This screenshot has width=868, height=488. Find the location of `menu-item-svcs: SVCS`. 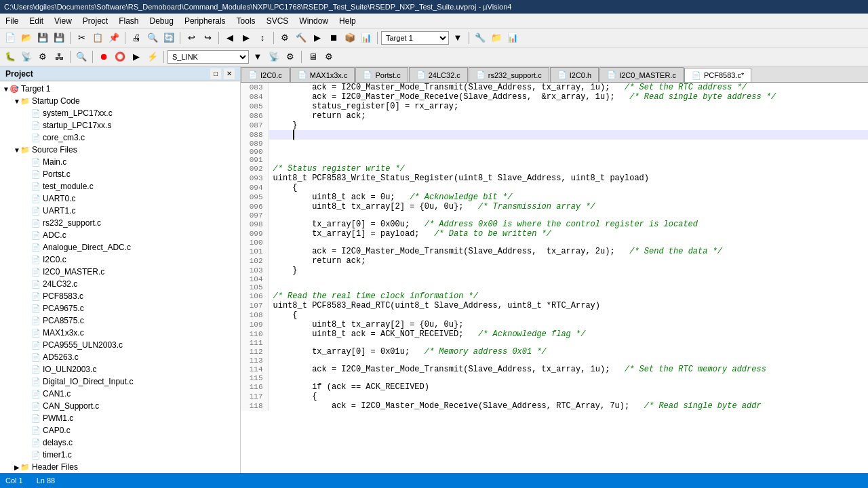

menu-item-svcs: SVCS is located at coordinates (278, 21).